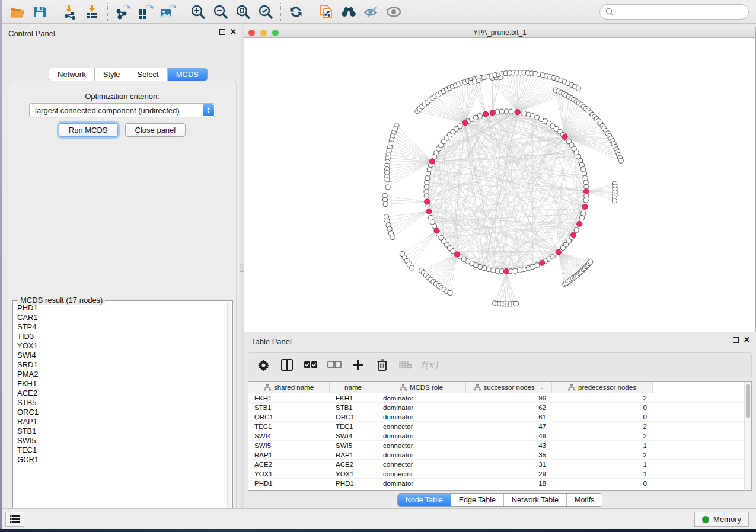  I want to click on table-row: SWI4SWI4dominator462, so click(496, 436).